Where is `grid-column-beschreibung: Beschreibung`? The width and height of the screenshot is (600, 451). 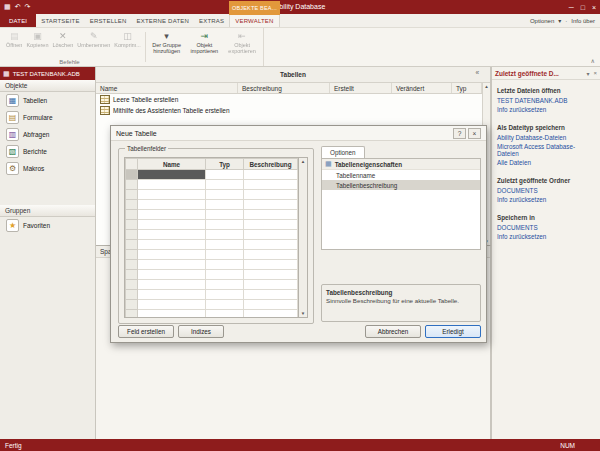 grid-column-beschreibung: Beschreibung is located at coordinates (271, 164).